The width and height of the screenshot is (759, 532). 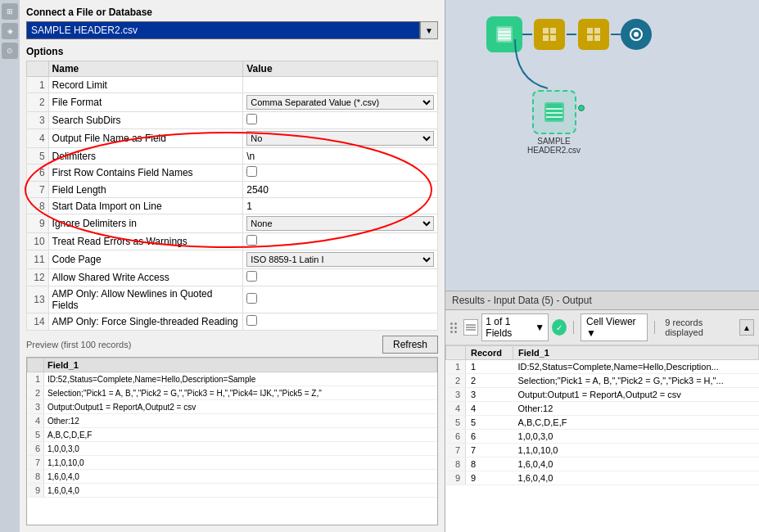 What do you see at coordinates (36, 380) in the screenshot?
I see `preview-row-num: 1` at bounding box center [36, 380].